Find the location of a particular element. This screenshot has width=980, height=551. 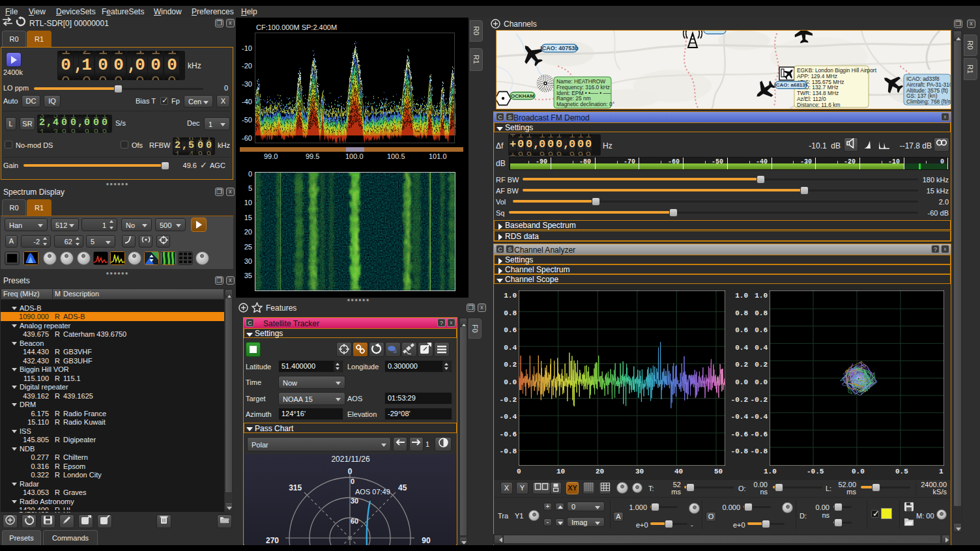

svg-text: 315 is located at coordinates (295, 488).